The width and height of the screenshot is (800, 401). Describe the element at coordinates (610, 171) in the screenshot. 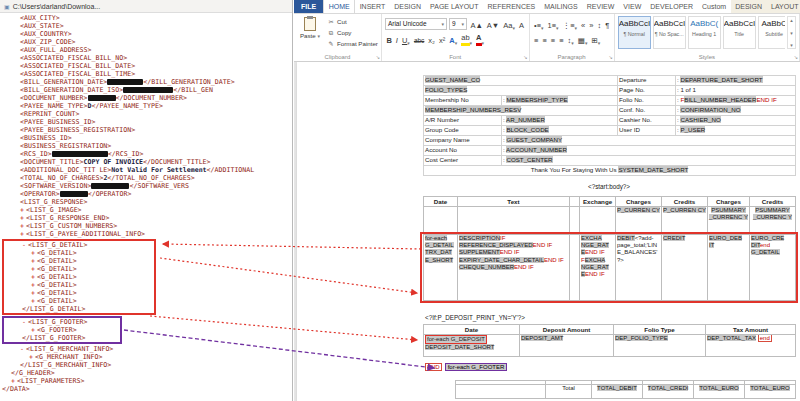

I see `table-cell: Thank You For Staying With Us SYSTEM_DAT…` at that location.